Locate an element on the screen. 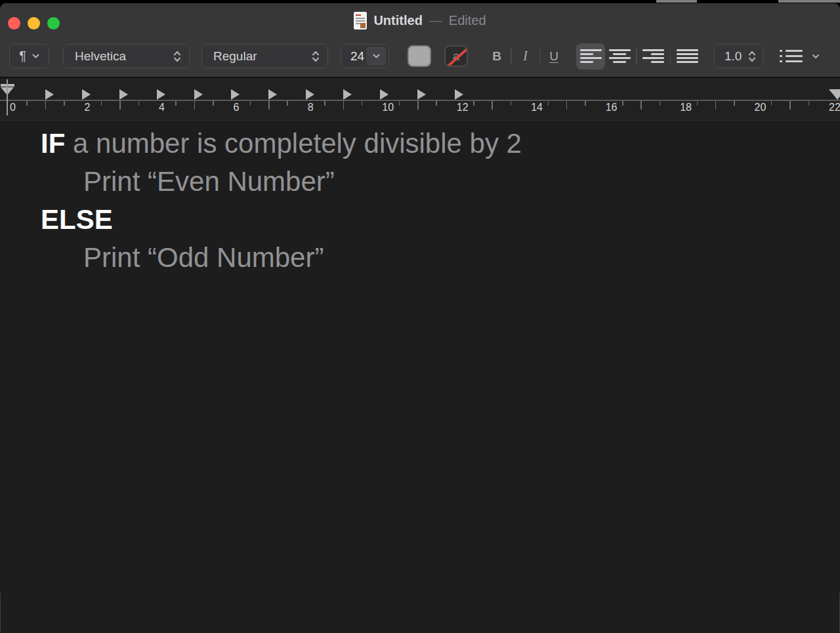  text-segment-body: a number is completely divisible by 2 is located at coordinates (293, 143).